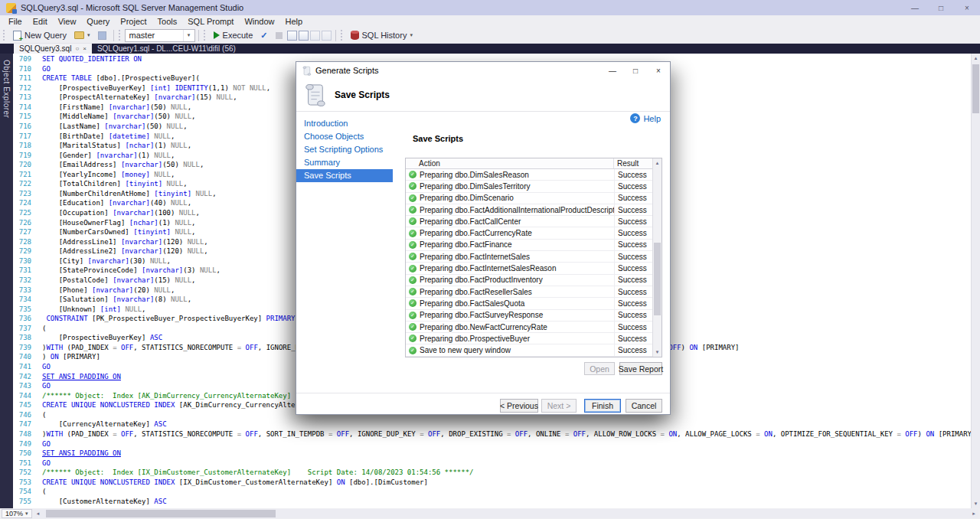 The image size is (980, 519). Describe the element at coordinates (529, 175) in the screenshot. I see `script-row: ✓Preparing dbo.DimSalesReasonSuccess` at that location.